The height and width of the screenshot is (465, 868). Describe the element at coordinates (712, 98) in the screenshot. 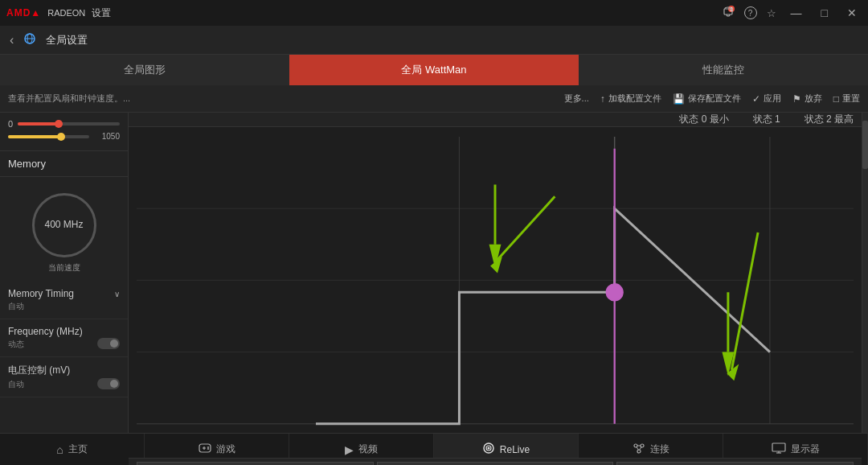

I see `toolbar-actions: 更多... ↑ 加载配置文件 💾 保存配置文件 ✓ 应用 ⚑ 放弃 □ 重置` at that location.